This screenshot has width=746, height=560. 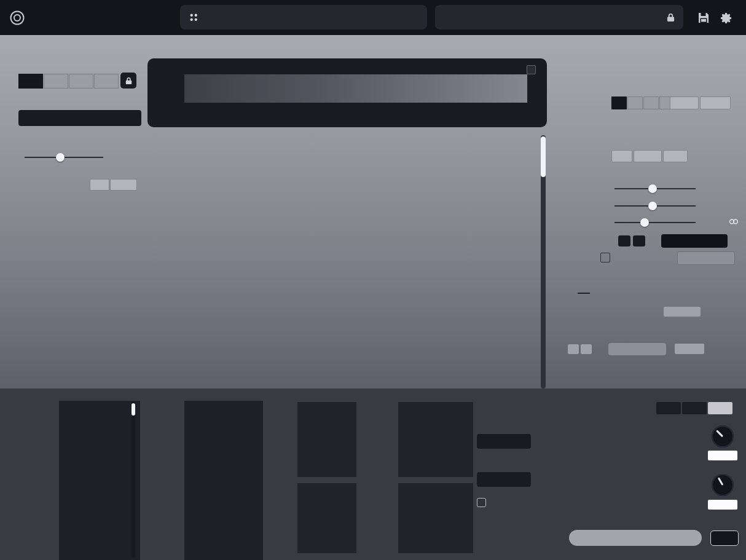 What do you see at coordinates (356, 89) in the screenshot?
I see `harmonic-strip` at bounding box center [356, 89].